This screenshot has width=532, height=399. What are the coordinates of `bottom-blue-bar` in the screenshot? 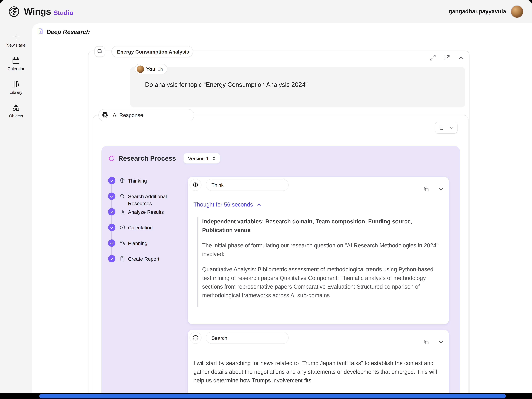 It's located at (272, 396).